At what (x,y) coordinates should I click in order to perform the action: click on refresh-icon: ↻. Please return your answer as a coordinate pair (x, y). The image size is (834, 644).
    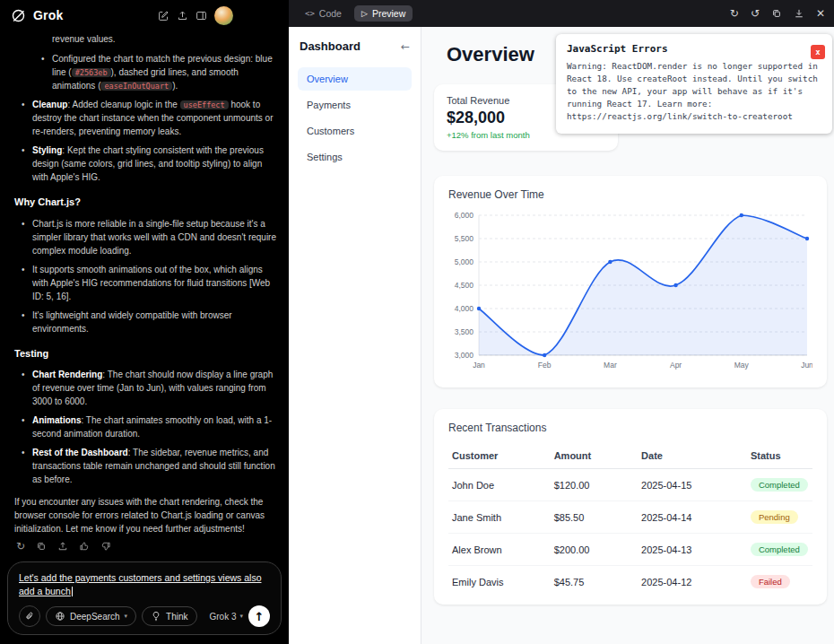
    Looking at the image, I should click on (734, 13).